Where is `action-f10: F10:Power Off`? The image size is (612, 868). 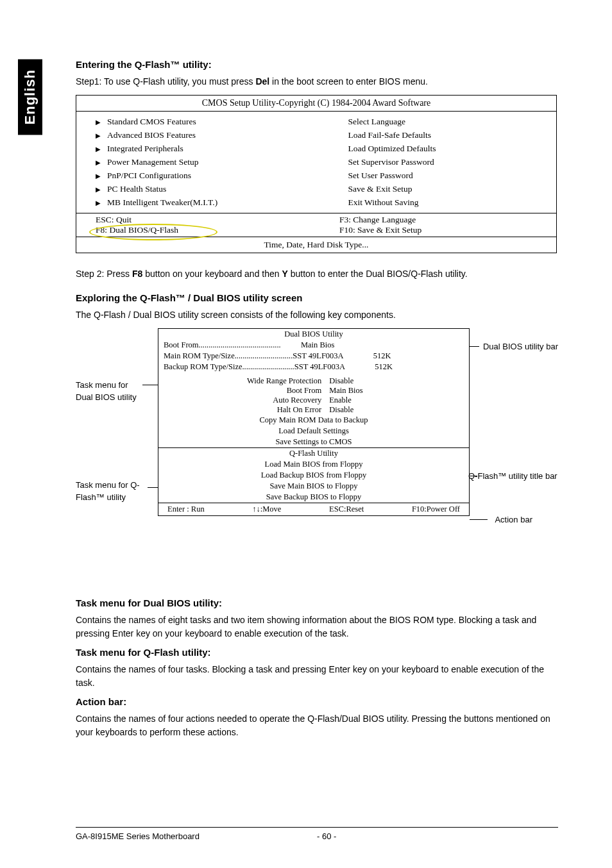 action-f10: F10:Power Off is located at coordinates (436, 509).